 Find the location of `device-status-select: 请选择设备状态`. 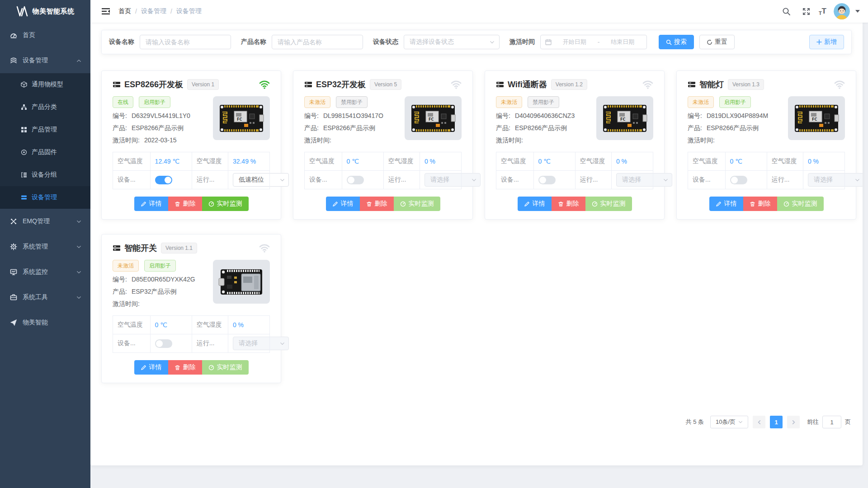

device-status-select: 请选择设备状态 is located at coordinates (452, 42).